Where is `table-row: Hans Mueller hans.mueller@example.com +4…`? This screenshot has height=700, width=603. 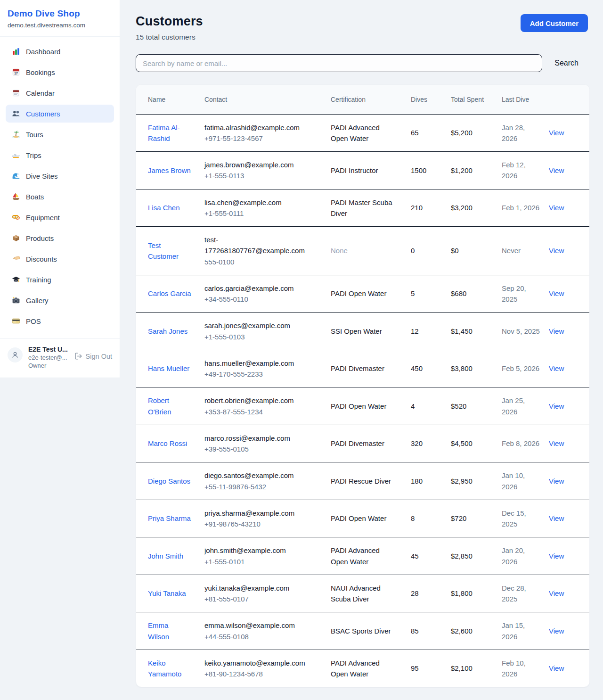
table-row: Hans Mueller hans.mueller@example.com +4… is located at coordinates (363, 369).